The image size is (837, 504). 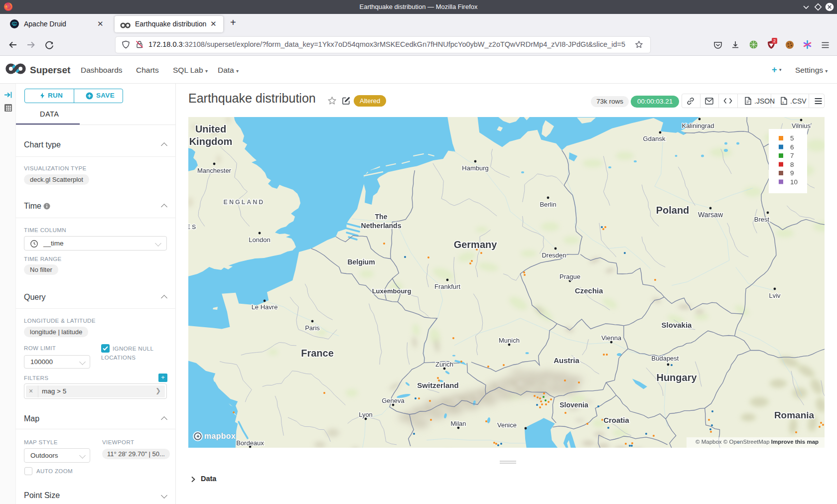 What do you see at coordinates (211, 129) in the screenshot?
I see `svg-text: United` at bounding box center [211, 129].